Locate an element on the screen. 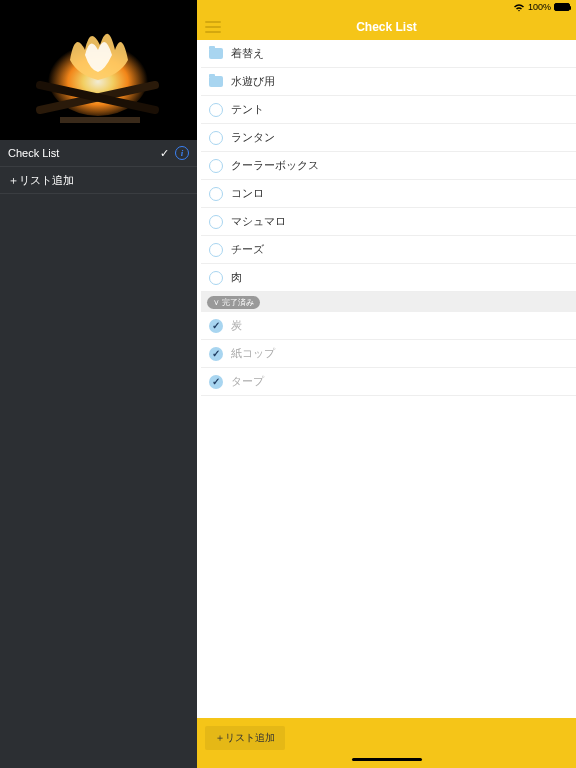 The width and height of the screenshot is (576, 768). header: Check List is located at coordinates (386, 27).